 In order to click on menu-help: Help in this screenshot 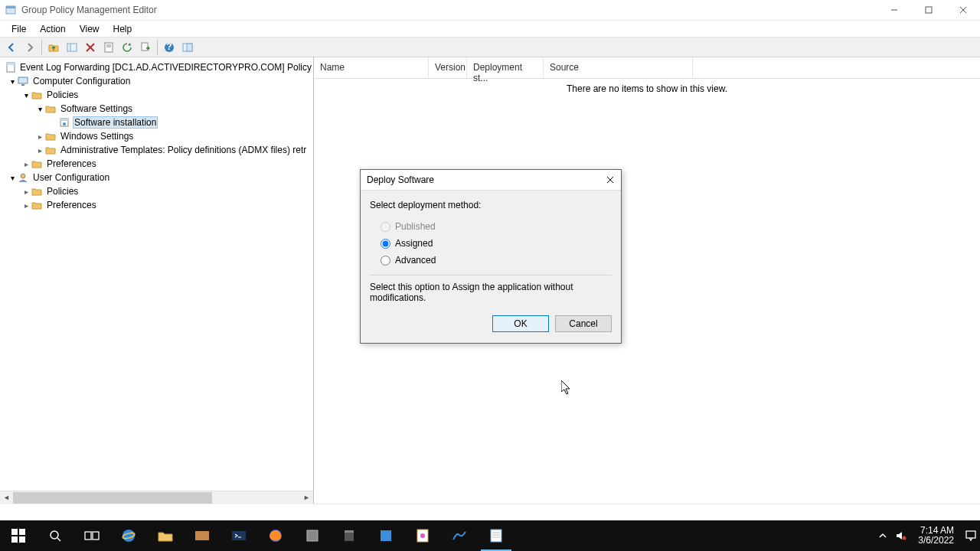, I will do `click(122, 29)`.